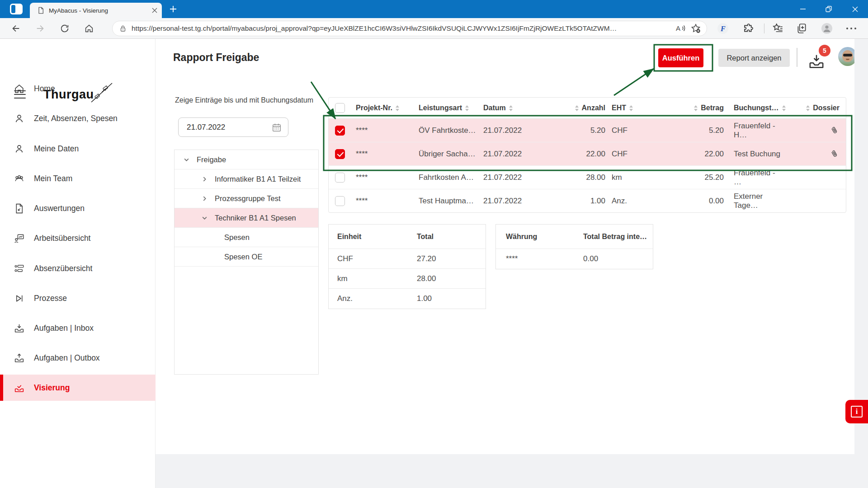  Describe the element at coordinates (155, 10) in the screenshot. I see `tab-close-icon` at that location.